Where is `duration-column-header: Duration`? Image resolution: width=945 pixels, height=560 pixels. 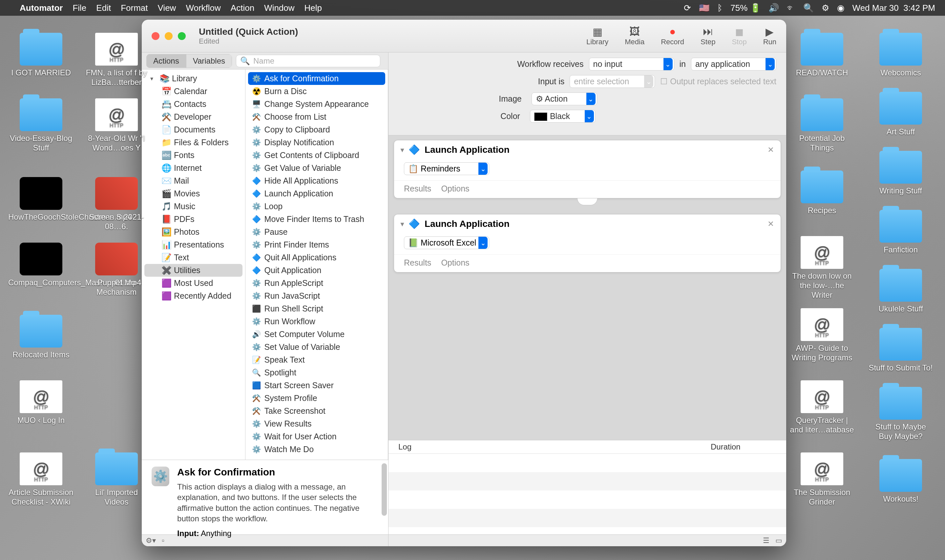
duration-column-header: Duration is located at coordinates (743, 447).